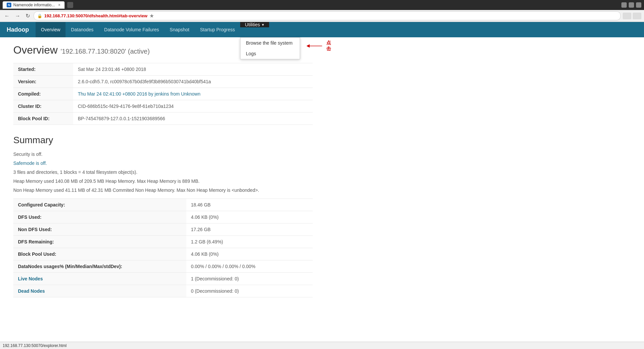 This screenshot has height=349, width=644. Describe the element at coordinates (43, 82) in the screenshot. I see `overview-row-label: Version:` at that location.